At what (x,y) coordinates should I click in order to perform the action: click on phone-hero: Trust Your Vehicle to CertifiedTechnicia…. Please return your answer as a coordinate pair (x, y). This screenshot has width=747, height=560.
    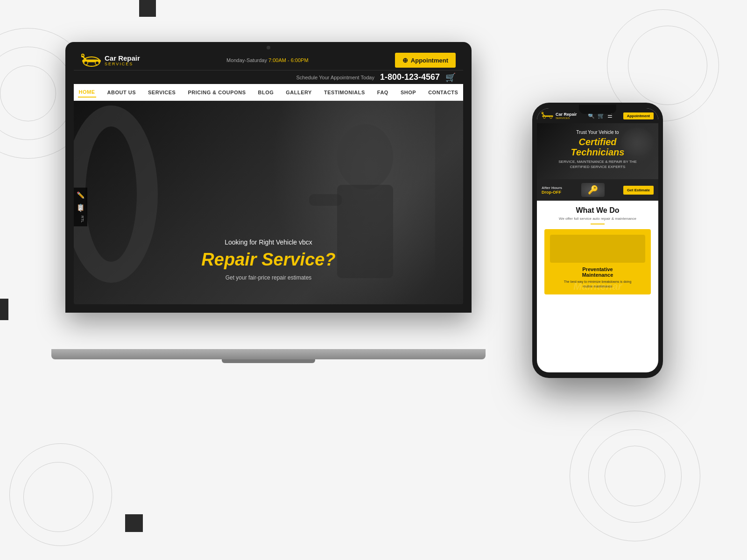
    Looking at the image, I should click on (598, 151).